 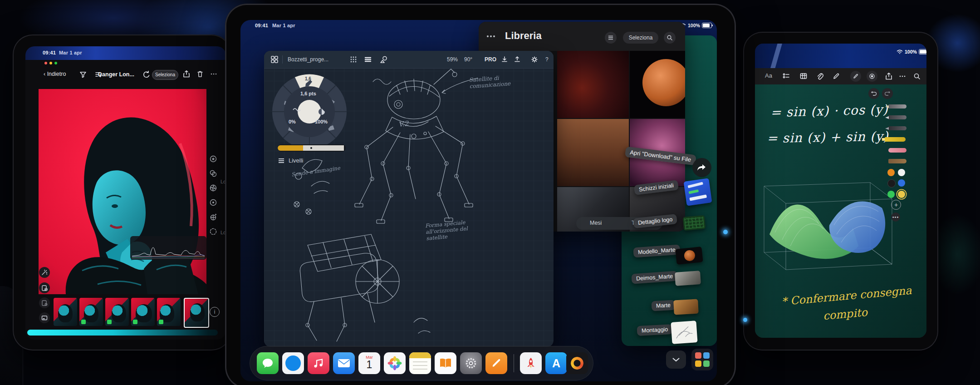 I want to click on rotation-value: 90°, so click(x=468, y=59).